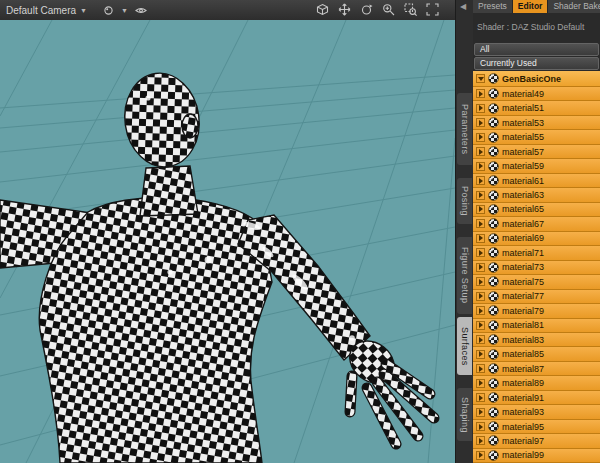  I want to click on material-label: material95, so click(523, 427).